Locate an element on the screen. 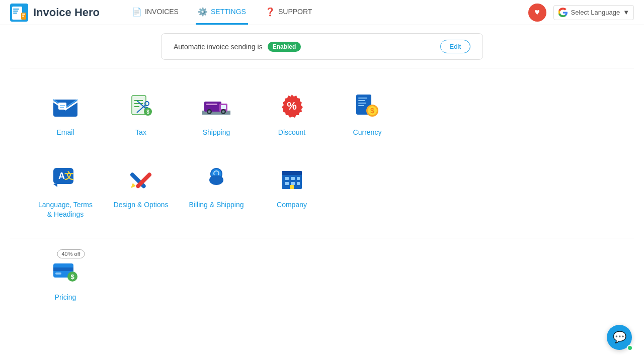 The height and width of the screenshot is (362, 644). translate-arrow: ▼ is located at coordinates (626, 12).